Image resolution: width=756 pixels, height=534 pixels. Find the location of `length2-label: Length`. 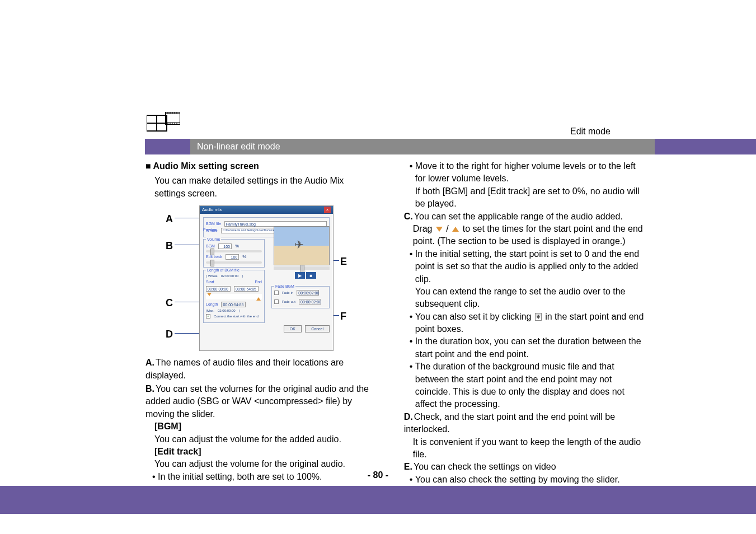

length2-label: Length is located at coordinates (212, 305).